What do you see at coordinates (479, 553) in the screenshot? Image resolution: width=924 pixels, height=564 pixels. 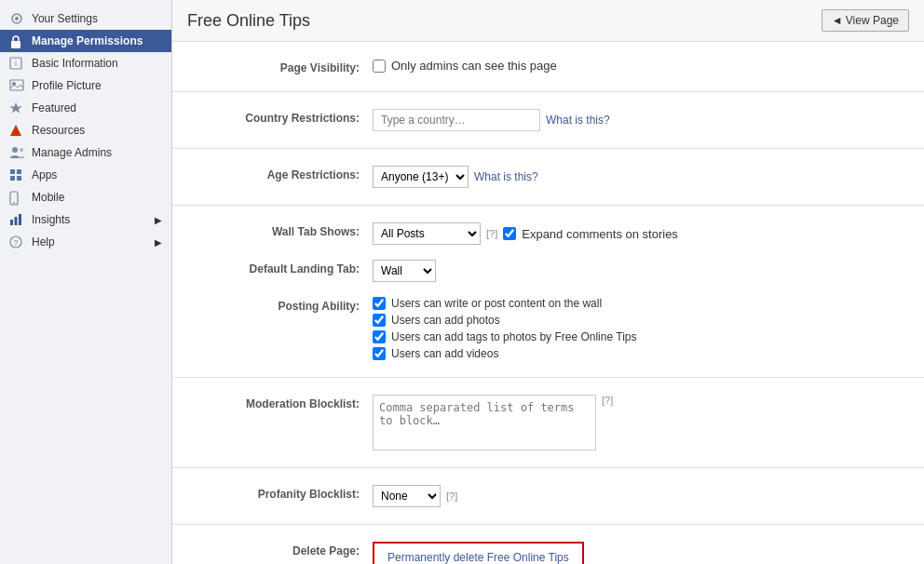 I see `delete-page-box: Permanently delete Free Online Tips` at bounding box center [479, 553].